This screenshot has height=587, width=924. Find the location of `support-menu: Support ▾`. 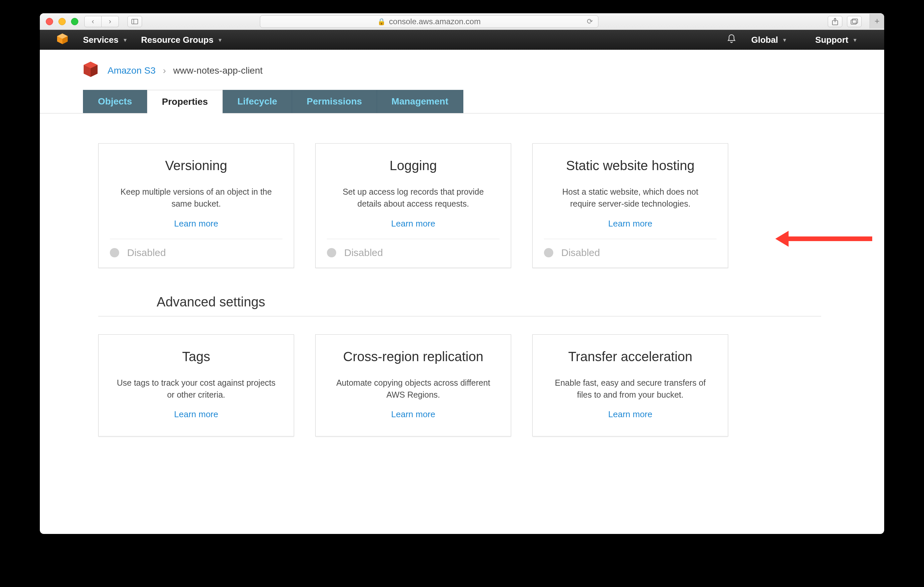

support-menu: Support ▾ is located at coordinates (836, 40).